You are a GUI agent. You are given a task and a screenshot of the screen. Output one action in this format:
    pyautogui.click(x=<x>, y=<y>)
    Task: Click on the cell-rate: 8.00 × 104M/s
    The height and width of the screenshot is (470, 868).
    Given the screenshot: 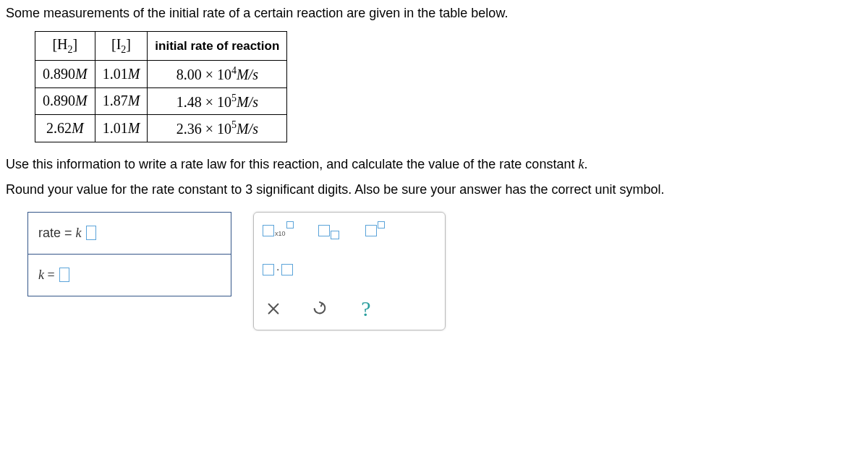 What is the action you would take?
    pyautogui.click(x=217, y=74)
    